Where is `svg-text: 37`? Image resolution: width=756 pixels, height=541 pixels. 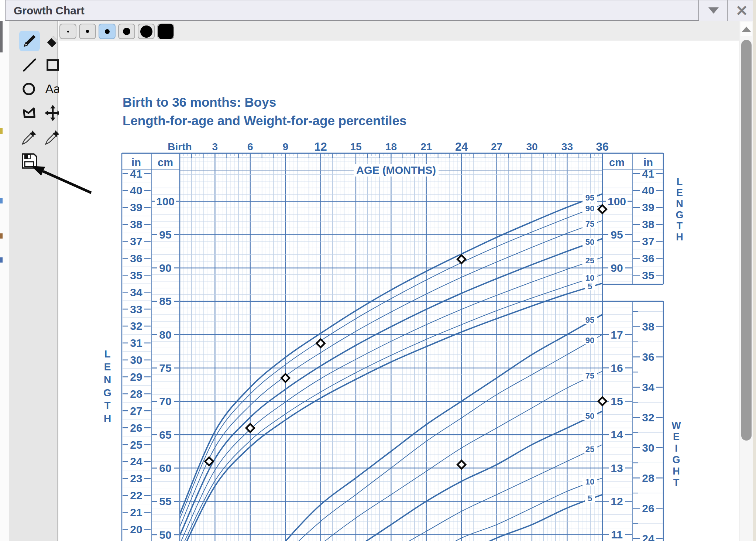 svg-text: 37 is located at coordinates (648, 242).